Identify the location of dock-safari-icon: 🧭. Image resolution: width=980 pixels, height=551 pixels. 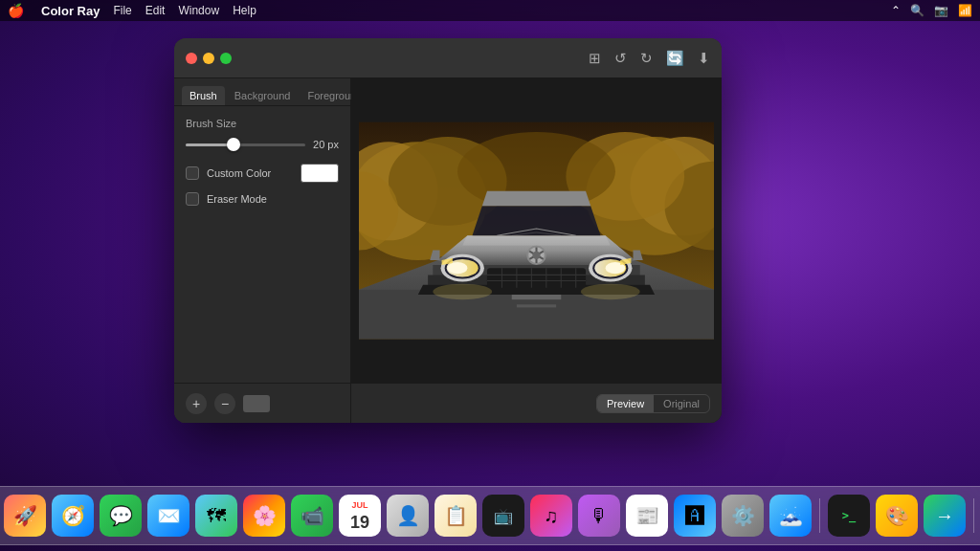
(73, 516).